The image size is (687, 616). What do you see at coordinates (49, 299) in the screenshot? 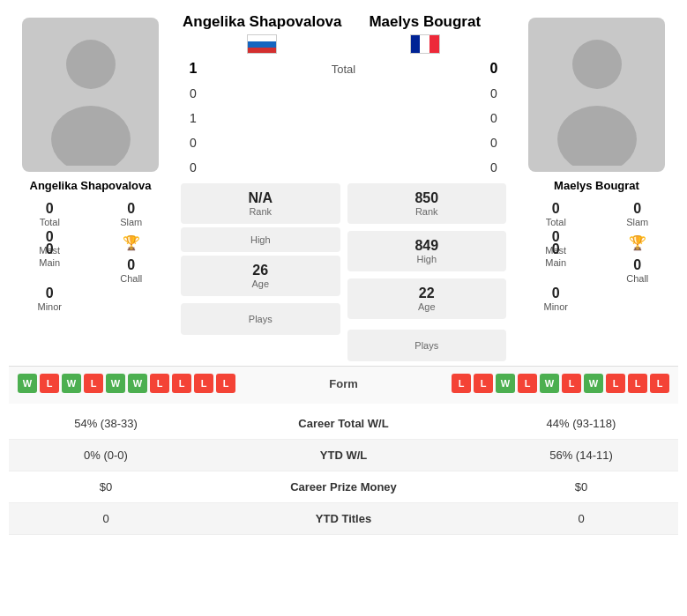
I see `left-minor-stat: 0 Minor` at bounding box center [49, 299].